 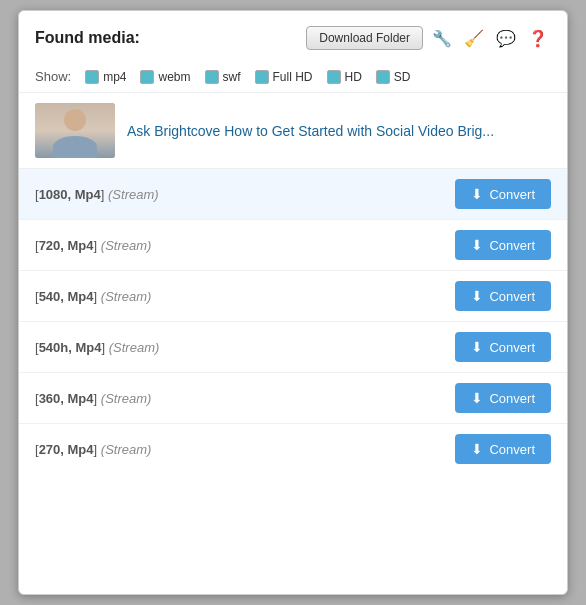 I want to click on media-title-row: Ask Brightcove How to Get Started with S…, so click(x=293, y=131).